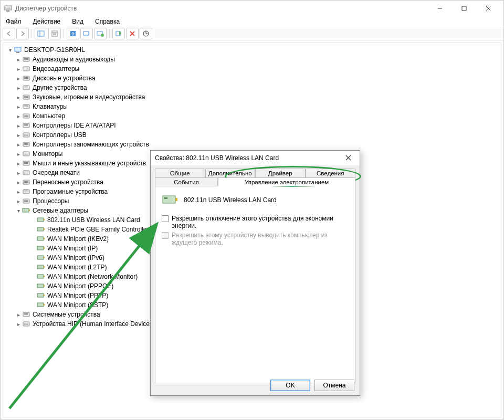 Image resolution: width=504 pixels, height=420 pixels. I want to click on tree-category: ▸Видеоадаптеры, so click(252, 69).